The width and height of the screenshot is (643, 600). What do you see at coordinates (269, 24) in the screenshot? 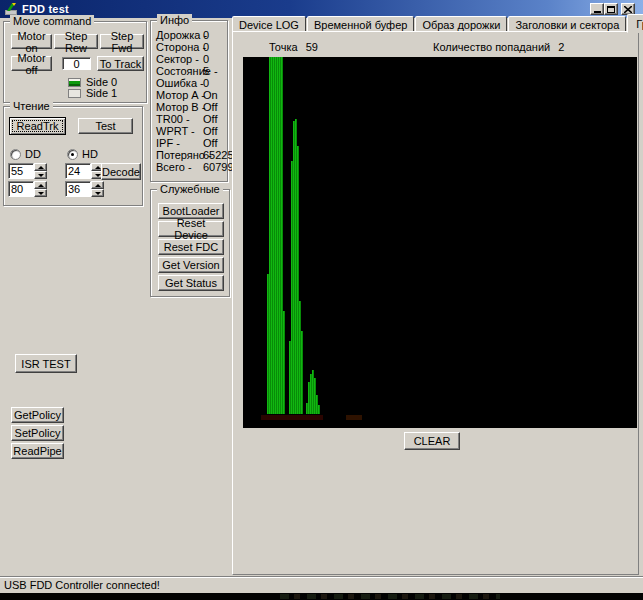
I see `tab-device-log: Device LOG` at bounding box center [269, 24].